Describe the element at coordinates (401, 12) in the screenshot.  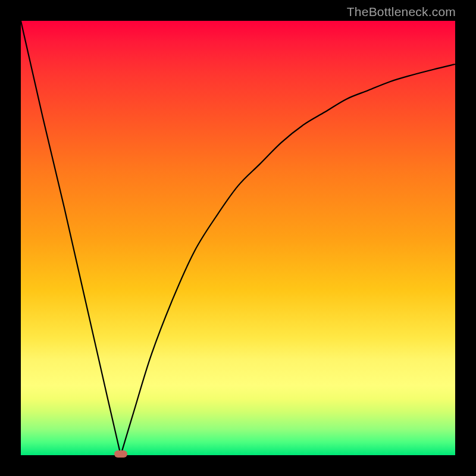
I see `credit-label: TheBottleneck.com` at that location.